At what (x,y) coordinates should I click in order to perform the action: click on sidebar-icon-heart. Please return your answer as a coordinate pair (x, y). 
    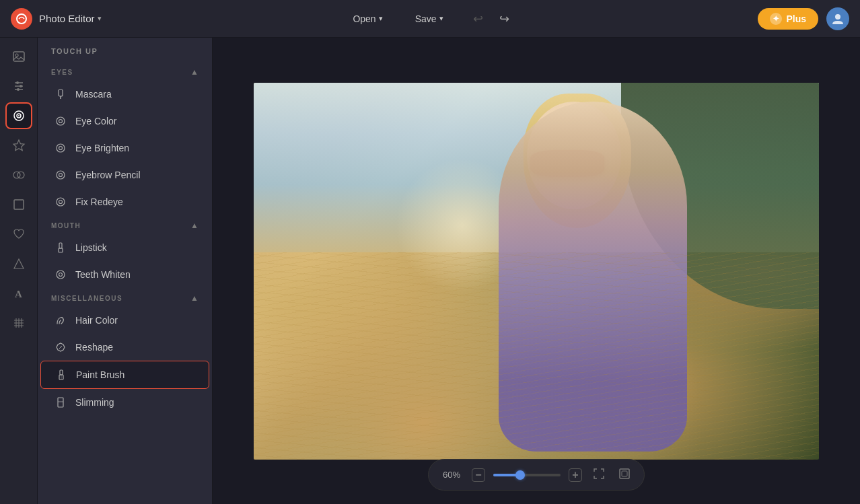
    Looking at the image, I should click on (19, 234).